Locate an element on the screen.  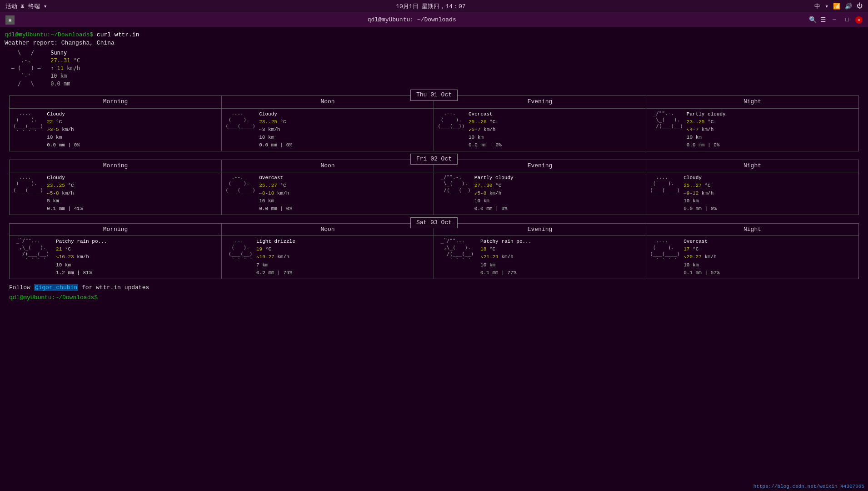
col-header-morning: Morning is located at coordinates (115, 102).